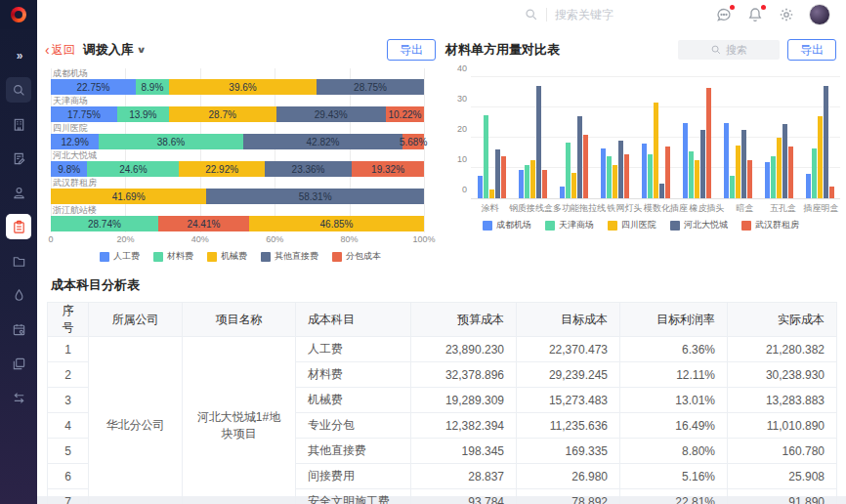 The width and height of the screenshot is (846, 504). I want to click on cell-no: 3, so click(68, 400).